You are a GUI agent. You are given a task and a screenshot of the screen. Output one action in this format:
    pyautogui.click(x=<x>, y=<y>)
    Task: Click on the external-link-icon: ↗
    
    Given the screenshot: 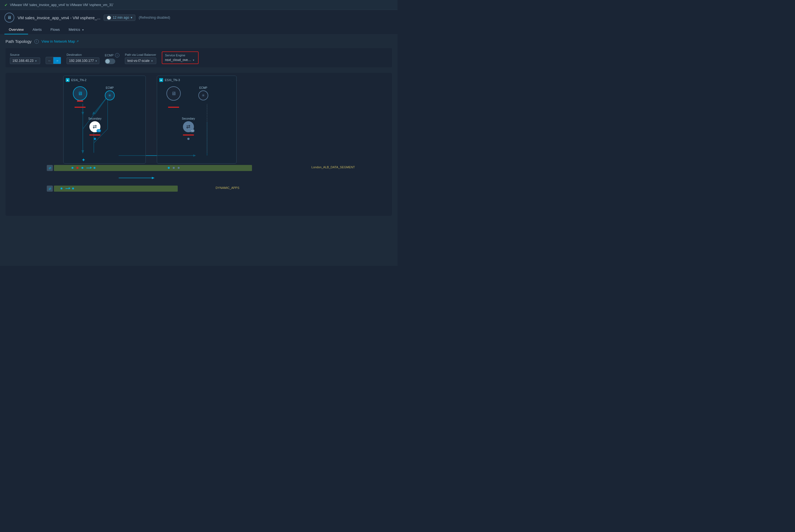 What is the action you would take?
    pyautogui.click(x=77, y=41)
    